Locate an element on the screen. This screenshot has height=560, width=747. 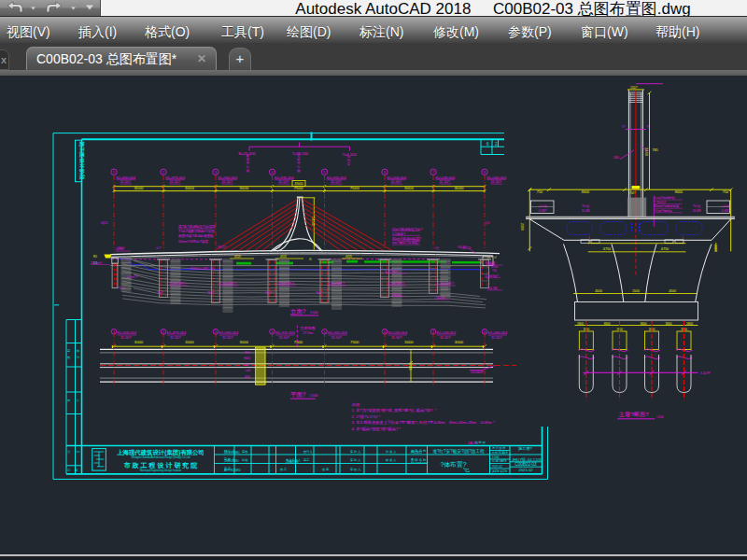
svg-text: 4.5M? is located at coordinates (543, 211).